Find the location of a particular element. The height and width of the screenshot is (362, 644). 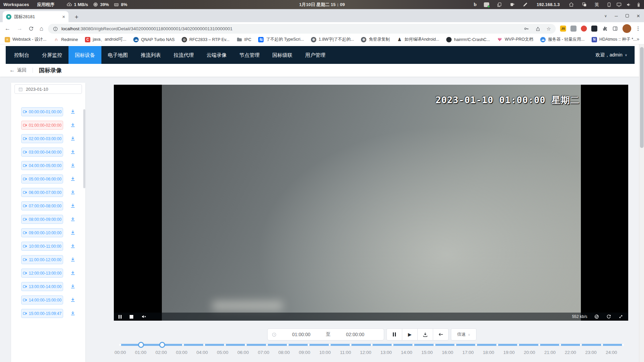

player-pause-button is located at coordinates (120, 317).